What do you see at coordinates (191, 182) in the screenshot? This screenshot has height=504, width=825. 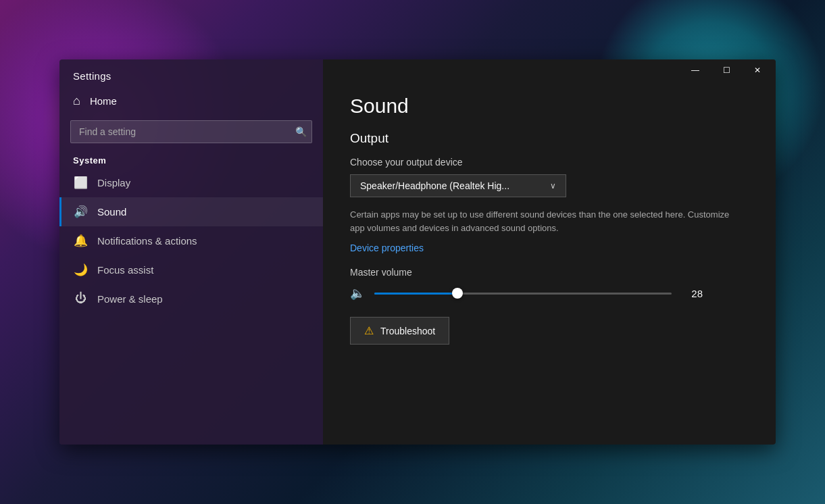 I see `sidebar-item-display: ⬜ Display` at bounding box center [191, 182].